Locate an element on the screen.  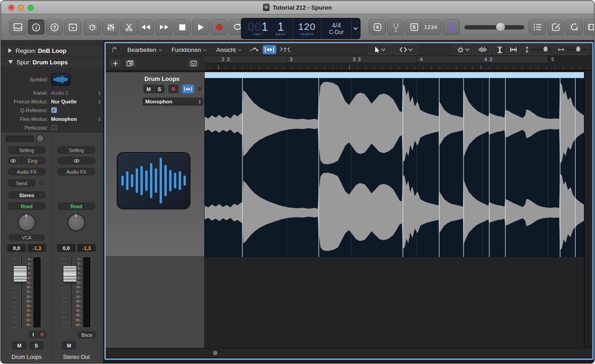
apple-loops-button is located at coordinates (574, 27).